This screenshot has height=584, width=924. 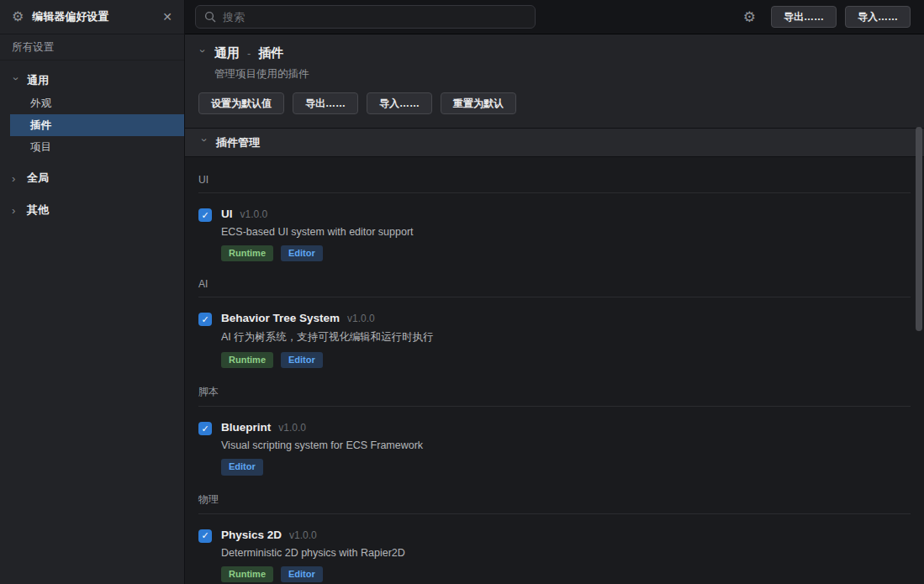 I want to click on plugin-name: Blueprint, so click(x=246, y=427).